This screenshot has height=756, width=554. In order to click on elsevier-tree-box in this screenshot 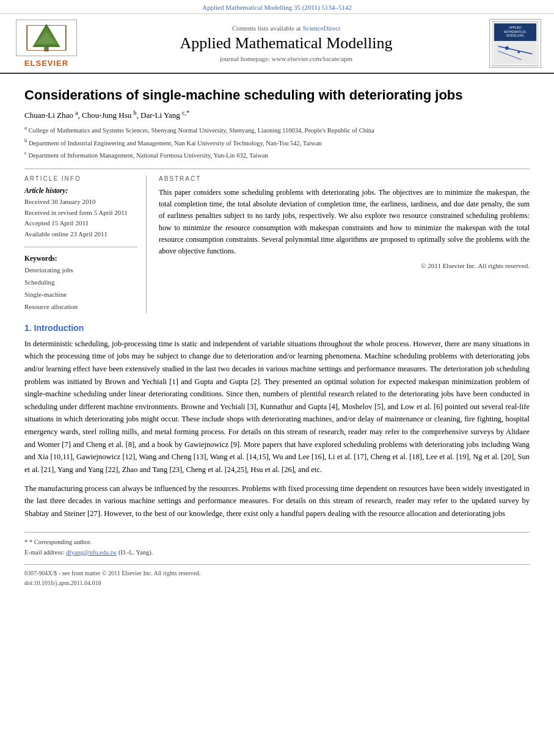, I will do `click(46, 38)`.